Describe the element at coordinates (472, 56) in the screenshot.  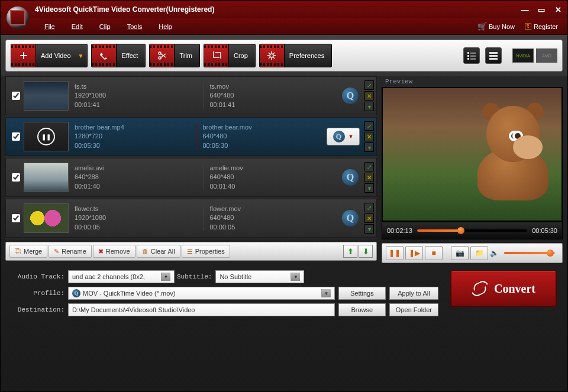
I see `list-view-button` at that location.